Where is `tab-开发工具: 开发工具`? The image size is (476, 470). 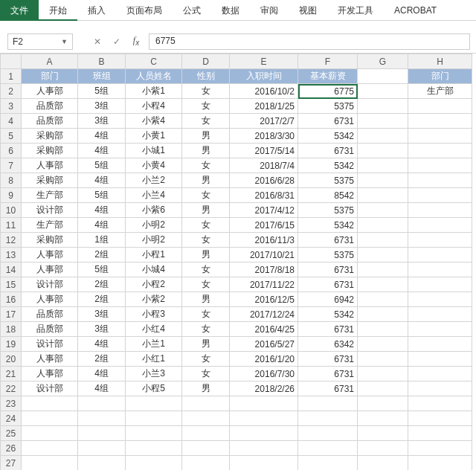 tab-开发工具: 开发工具 is located at coordinates (356, 10).